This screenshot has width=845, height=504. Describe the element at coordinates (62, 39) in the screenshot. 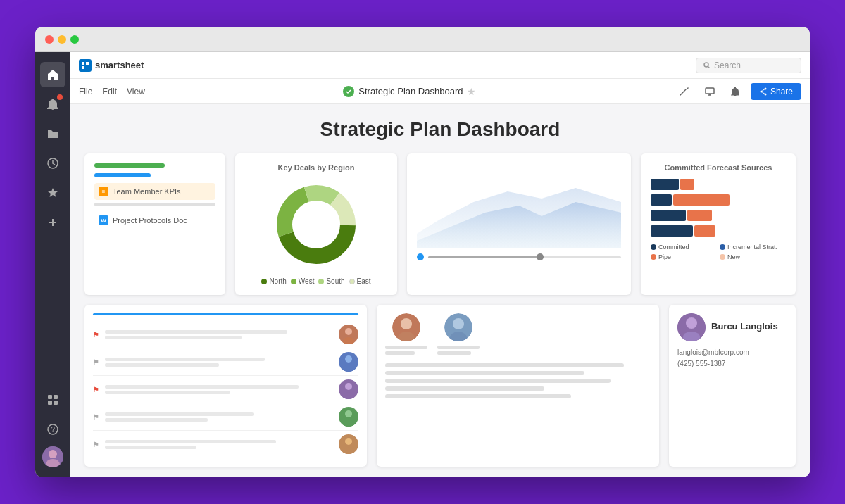

I see `dot-minimize` at that location.